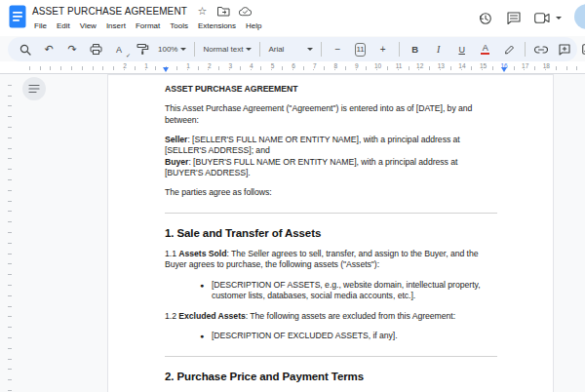 The image size is (585, 392). What do you see at coordinates (486, 49) in the screenshot?
I see `text-color-button: A` at bounding box center [486, 49].